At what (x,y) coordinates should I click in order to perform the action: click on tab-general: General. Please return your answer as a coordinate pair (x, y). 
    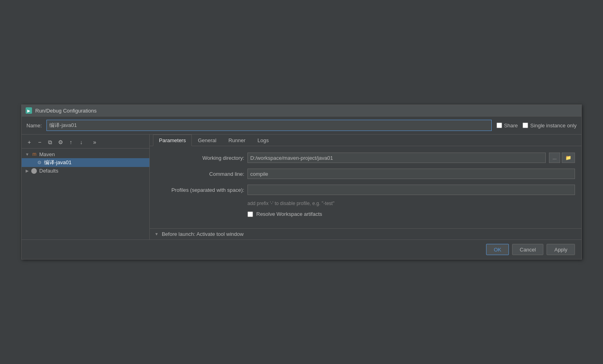
    Looking at the image, I should click on (207, 140).